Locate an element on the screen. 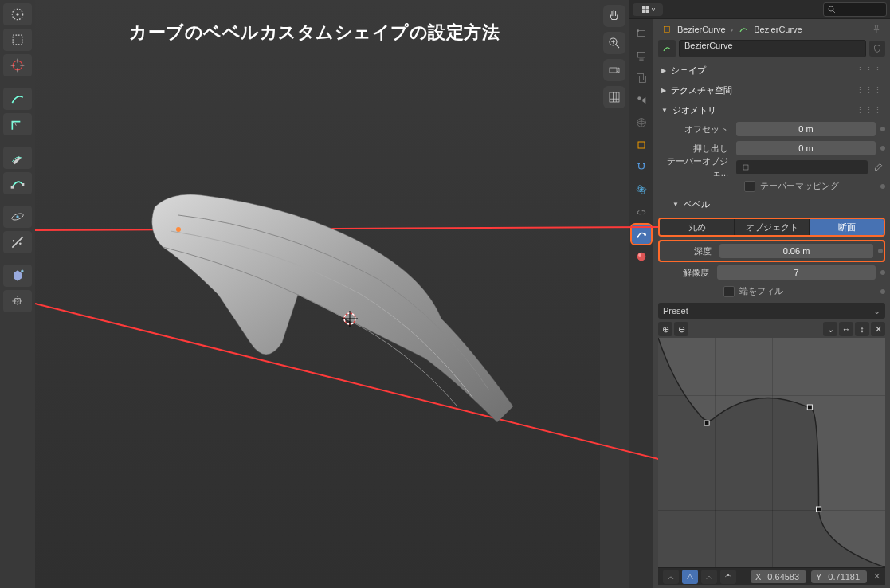 Image resolution: width=890 pixels, height=588 pixels. offset-label: オフセット is located at coordinates (696, 129).